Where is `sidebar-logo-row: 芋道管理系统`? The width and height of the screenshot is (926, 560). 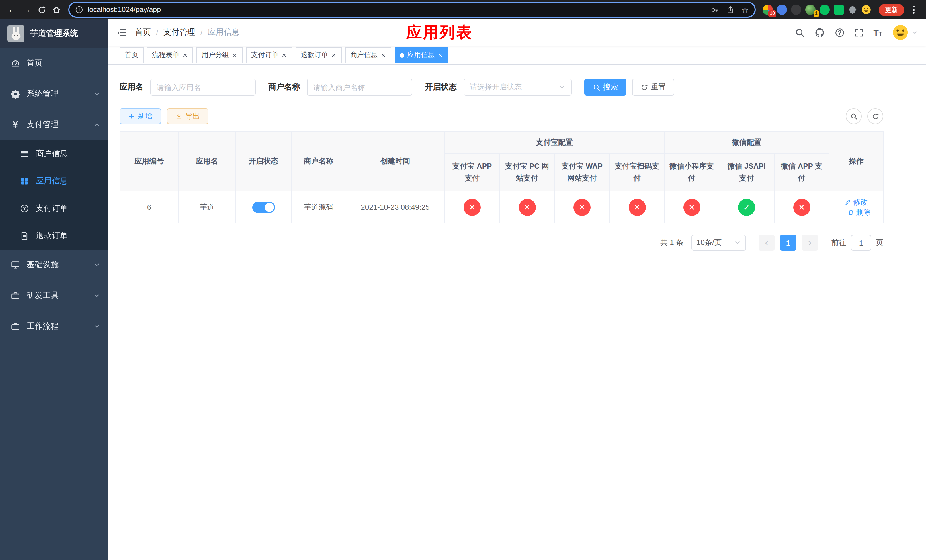
sidebar-logo-row: 芋道管理系统 is located at coordinates (54, 34).